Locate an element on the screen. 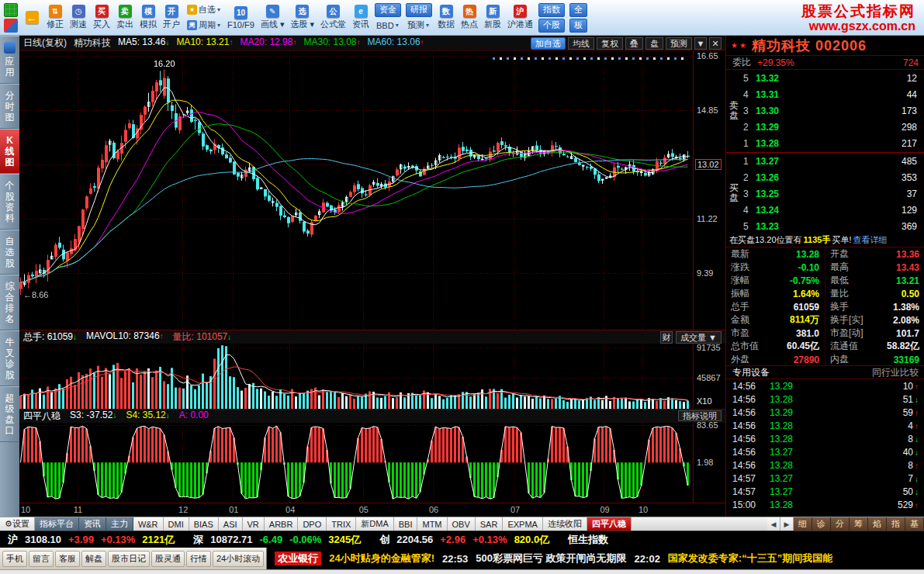 Image resolution: width=924 pixels, height=574 pixels. indicator-chart is located at coordinates (356, 462).